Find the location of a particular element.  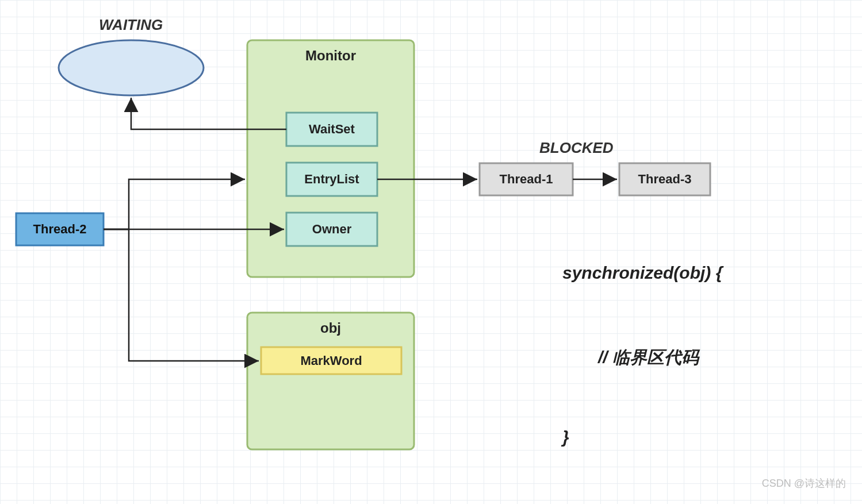

waitset-text: WaitSet is located at coordinates (332, 129).